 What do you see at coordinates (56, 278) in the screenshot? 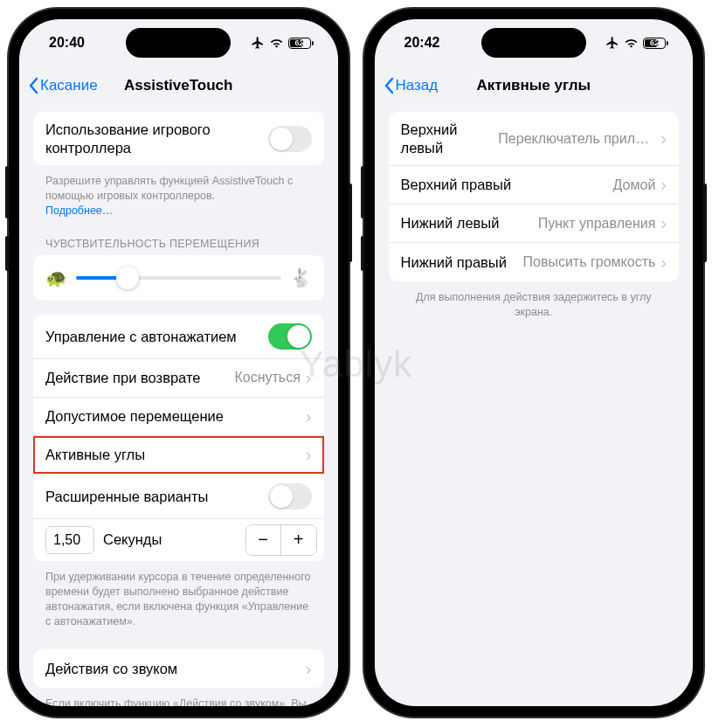
I see `tortoise-icon: 🐢` at bounding box center [56, 278].